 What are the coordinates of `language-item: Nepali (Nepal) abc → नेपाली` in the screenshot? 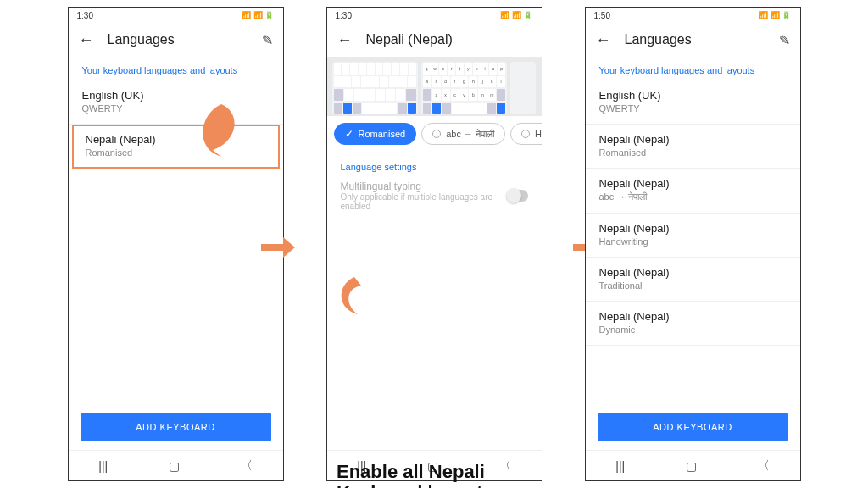 It's located at (693, 191).